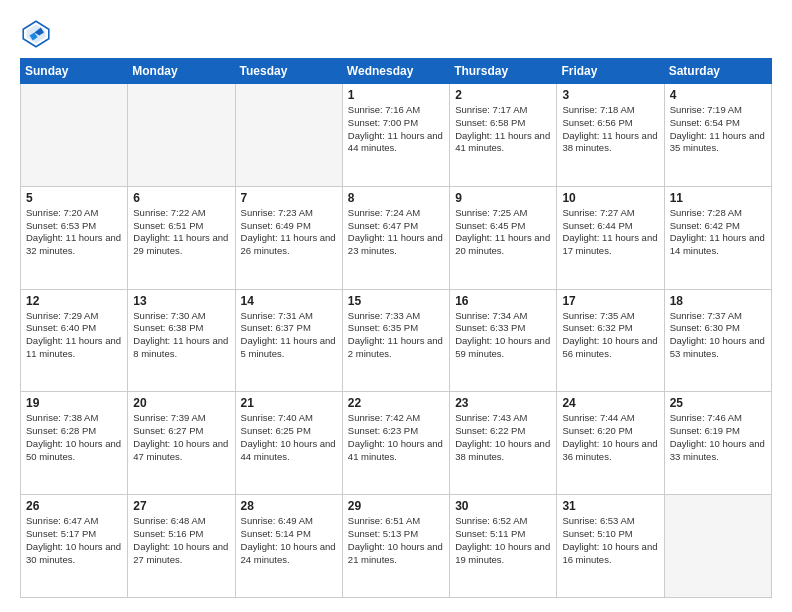 This screenshot has height=612, width=792. Describe the element at coordinates (504, 238) in the screenshot. I see `calendar-cell: 9Sunrise: 7:25 AM Sunset: 6:45 PM Daylig…` at that location.